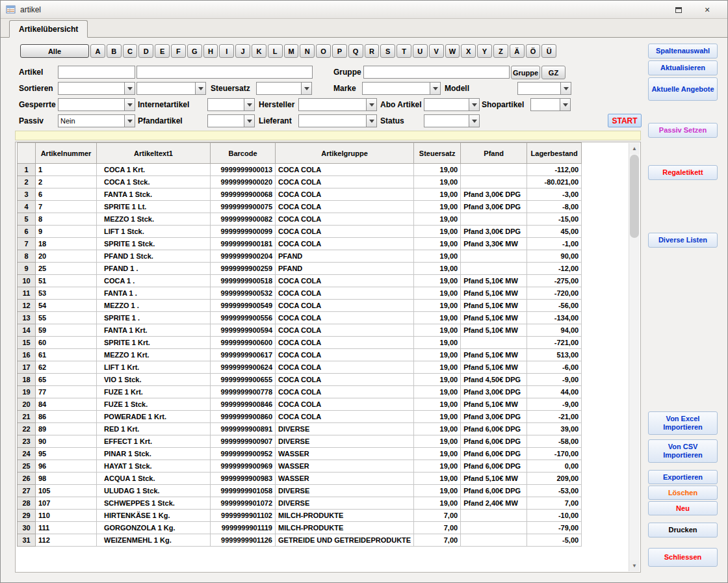  I want to click on regaletikett-button: Regaletikett, so click(682, 173).